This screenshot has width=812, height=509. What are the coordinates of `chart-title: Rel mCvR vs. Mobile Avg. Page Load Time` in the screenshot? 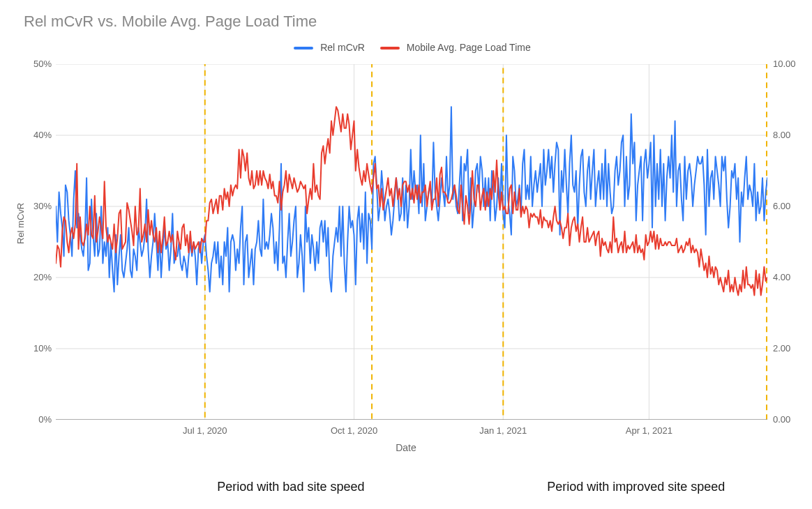 It's located at (170, 22).